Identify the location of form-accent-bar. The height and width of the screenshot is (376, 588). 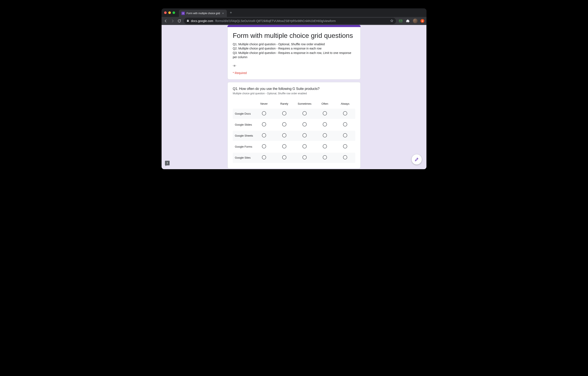
(294, 26).